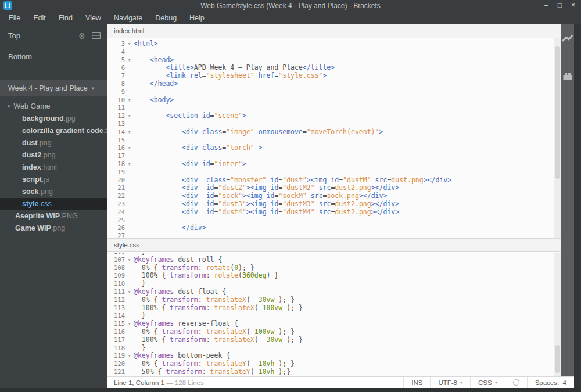 The image size is (581, 392). Describe the element at coordinates (128, 18) in the screenshot. I see `menu-navigate: Navigate` at that location.